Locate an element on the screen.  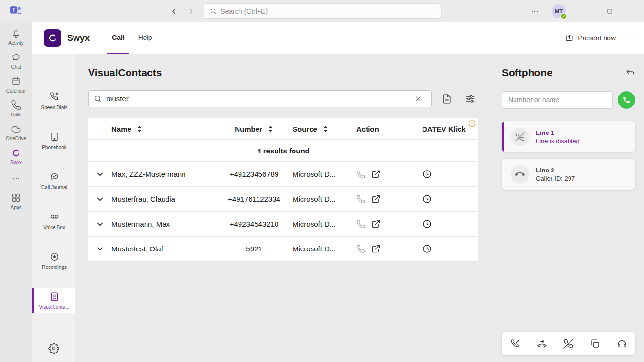
sidebar-item-voice-box: Voice Box is located at coordinates (54, 221).